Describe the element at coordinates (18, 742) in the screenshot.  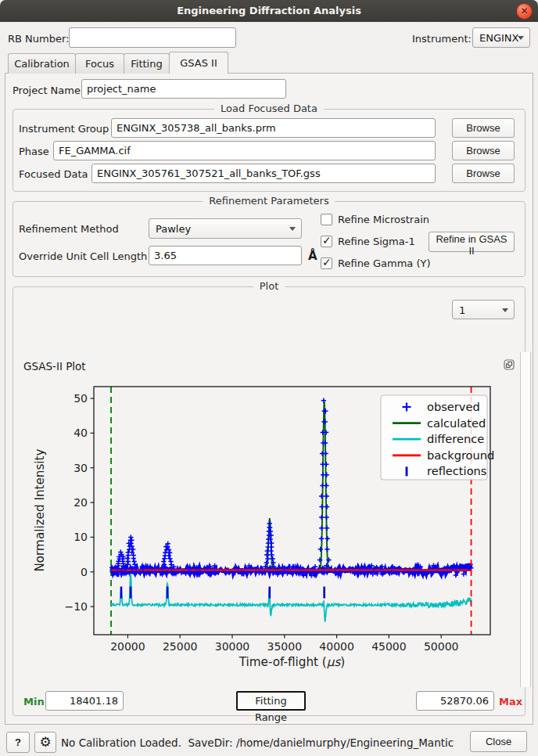
I see `help-button: ?` at that location.